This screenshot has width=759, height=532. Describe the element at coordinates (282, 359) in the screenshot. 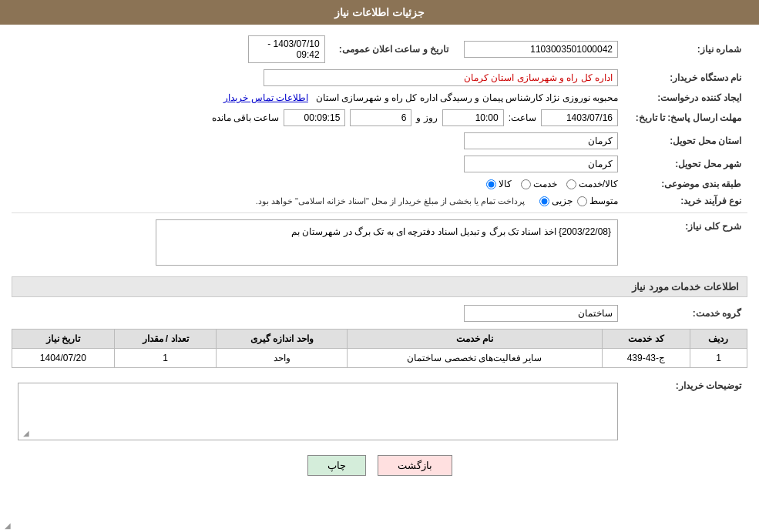

I see `td-unit: واحد` at that location.